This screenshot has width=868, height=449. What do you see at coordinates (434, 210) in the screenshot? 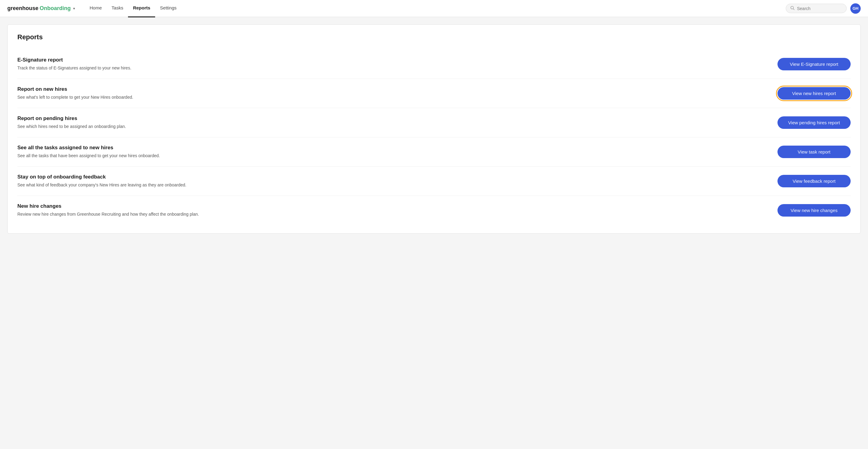
I see `report-row-new-hire-changes: New hire changesReview new hire changes …` at bounding box center [434, 210].